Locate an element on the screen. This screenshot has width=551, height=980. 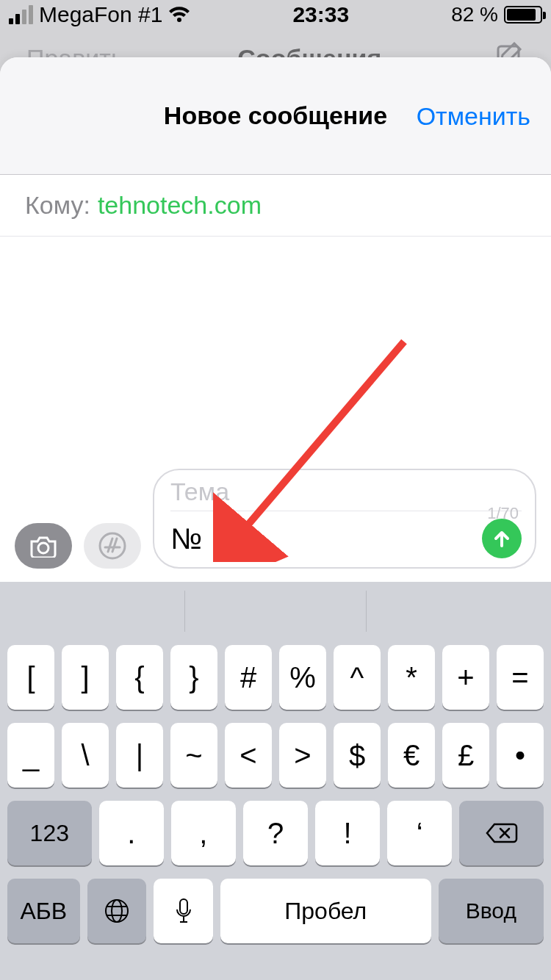
compose-bar: Тема 1/70 № is located at coordinates (276, 519).